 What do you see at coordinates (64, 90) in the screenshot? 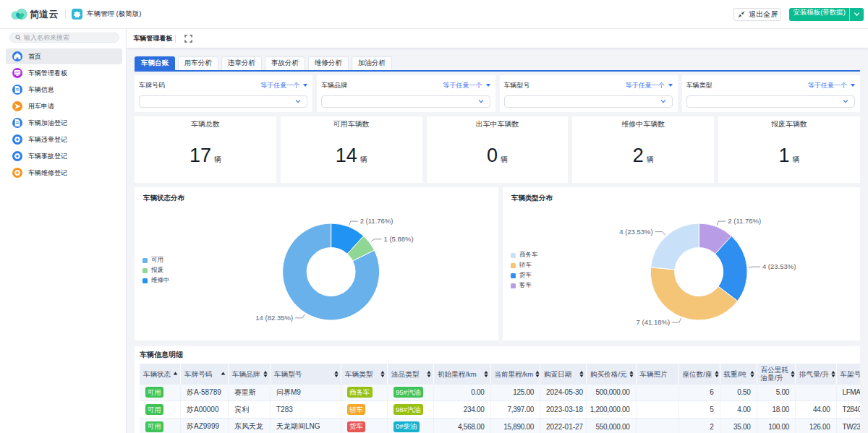
I see `sidebar-item-2: 车辆信息` at bounding box center [64, 90].